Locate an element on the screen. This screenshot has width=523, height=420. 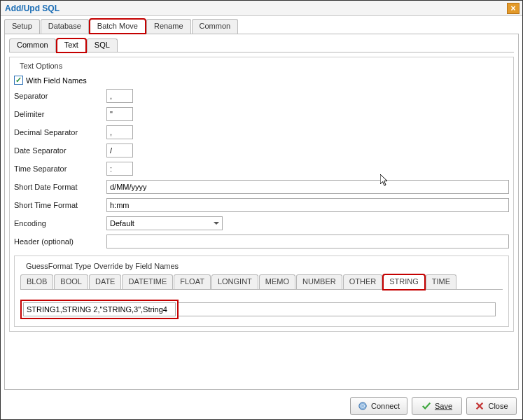
tab-rename: Rename is located at coordinates (169, 27).